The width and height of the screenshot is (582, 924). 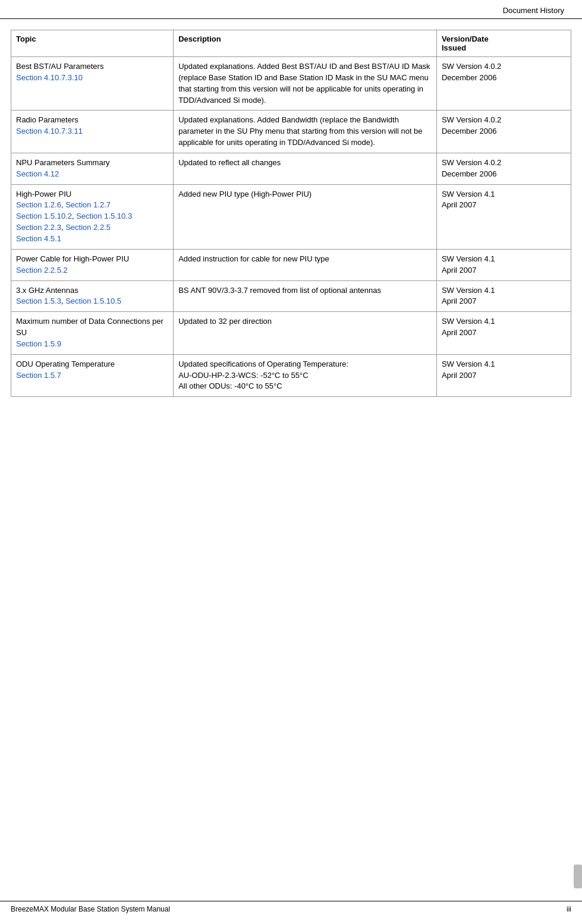 I want to click on version-cell-1: SW Version 4.0.2December 2006, so click(x=504, y=132).